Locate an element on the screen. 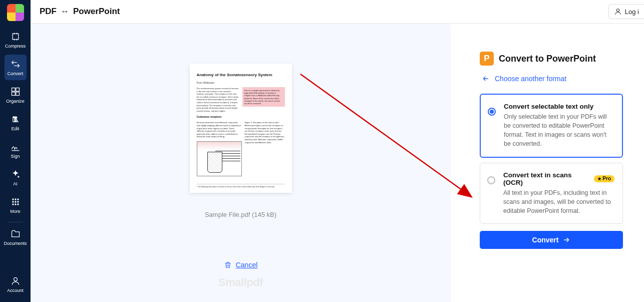 Image resolution: width=644 pixels, height=302 pixels. sidebar-item-organize: Organize is located at coordinates (16, 95).